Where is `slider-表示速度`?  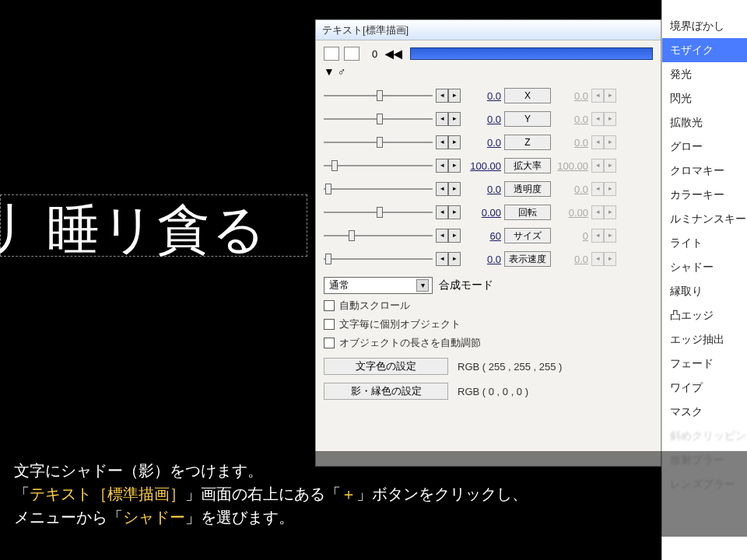
slider-表示速度 is located at coordinates (378, 259).